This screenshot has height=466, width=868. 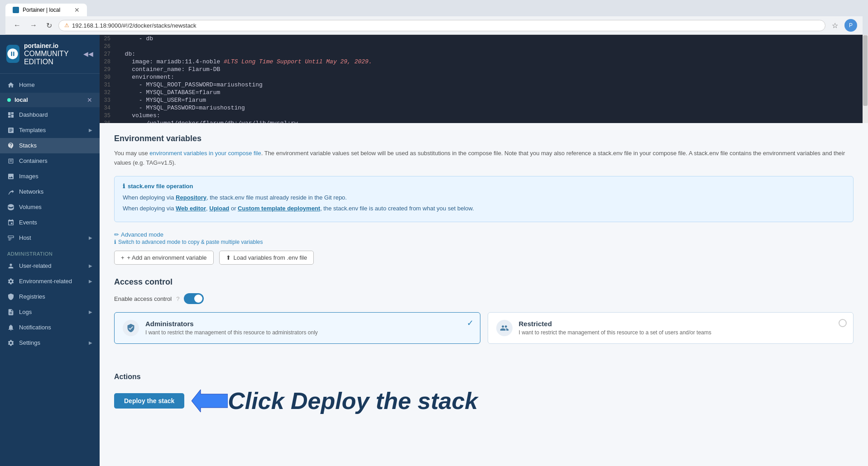 I want to click on address-bar: ⚠ 192.168.1.18:9000/#!/2/docker/stacks/n…, so click(x=442, y=25).